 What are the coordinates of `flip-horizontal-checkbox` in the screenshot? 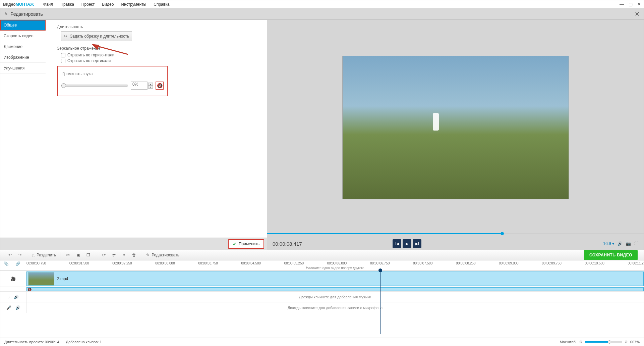 It's located at (63, 55).